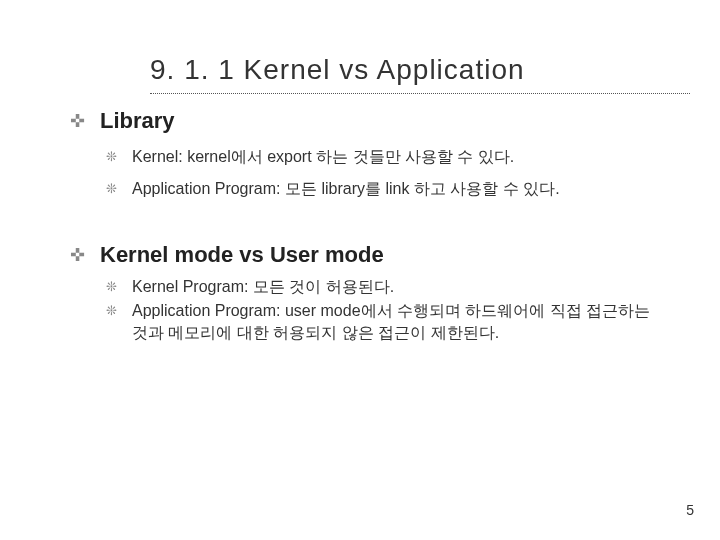  I want to click on section-heading-text: Kernel mode vs User mode, so click(242, 255).